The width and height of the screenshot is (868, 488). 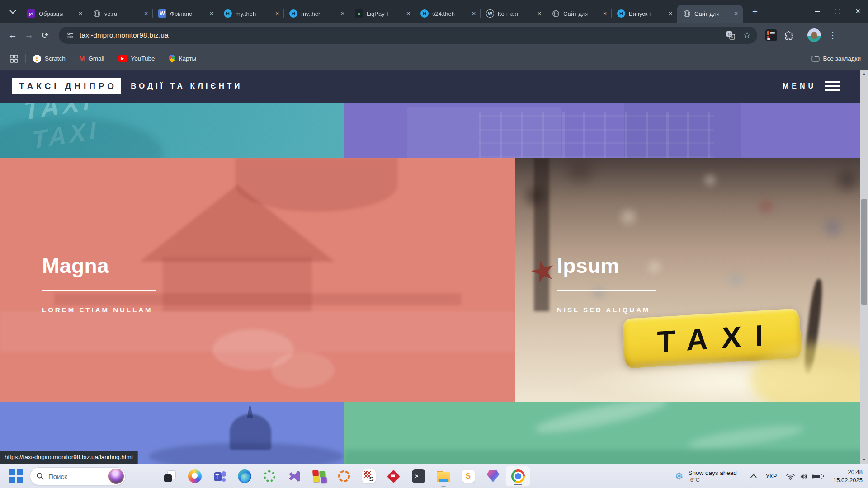 I want to click on browser-tab: H s24.theh ✕, so click(x=448, y=14).